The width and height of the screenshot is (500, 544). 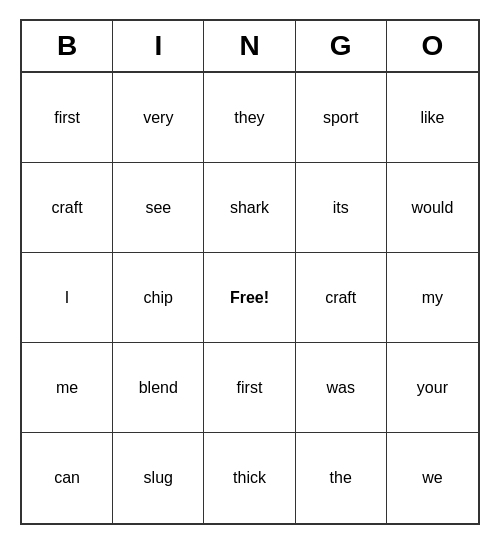 What do you see at coordinates (158, 298) in the screenshot?
I see `bingo-cell-11: chip` at bounding box center [158, 298].